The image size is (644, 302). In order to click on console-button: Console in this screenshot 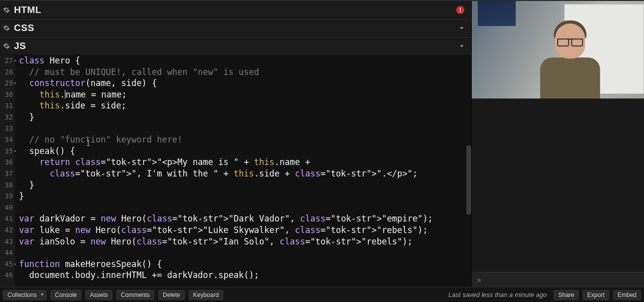, I will do `click(66, 295)`.